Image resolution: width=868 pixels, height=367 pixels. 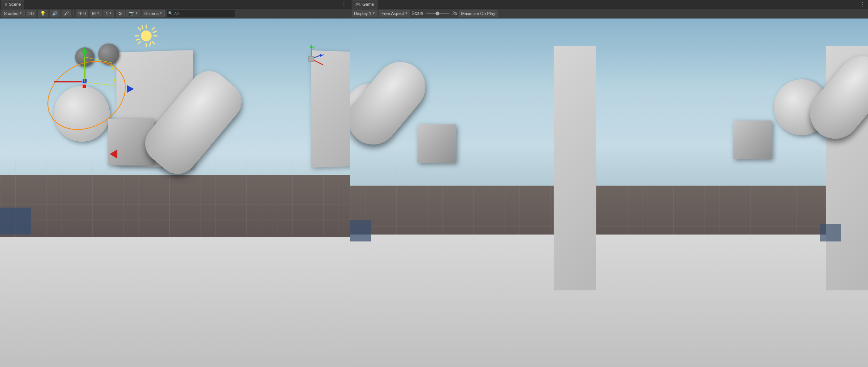 What do you see at coordinates (80, 13) in the screenshot?
I see `eye-icon: 👁` at bounding box center [80, 13].